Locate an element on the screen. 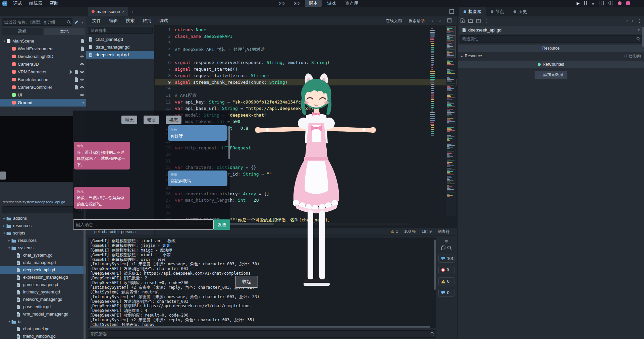  chevron-icon: ▾ is located at coordinates (83, 103).